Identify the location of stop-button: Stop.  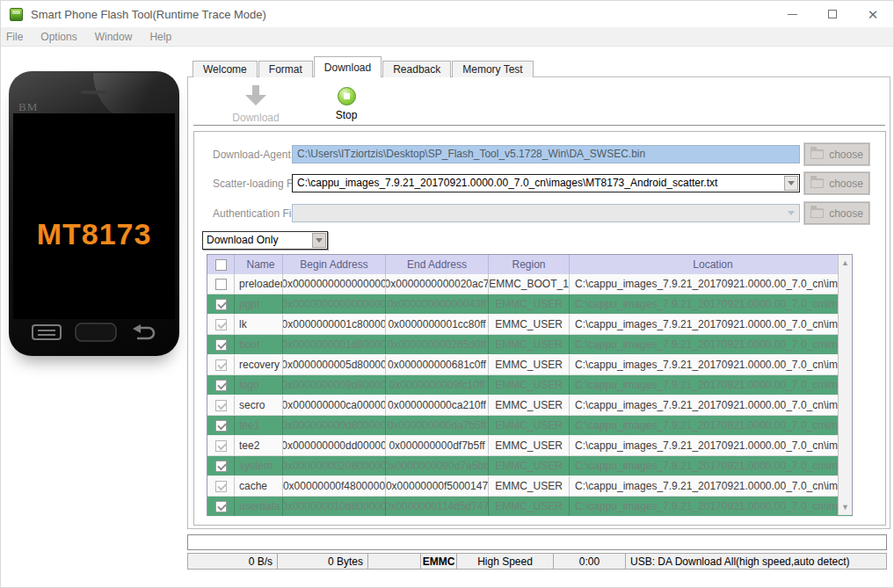
(346, 104).